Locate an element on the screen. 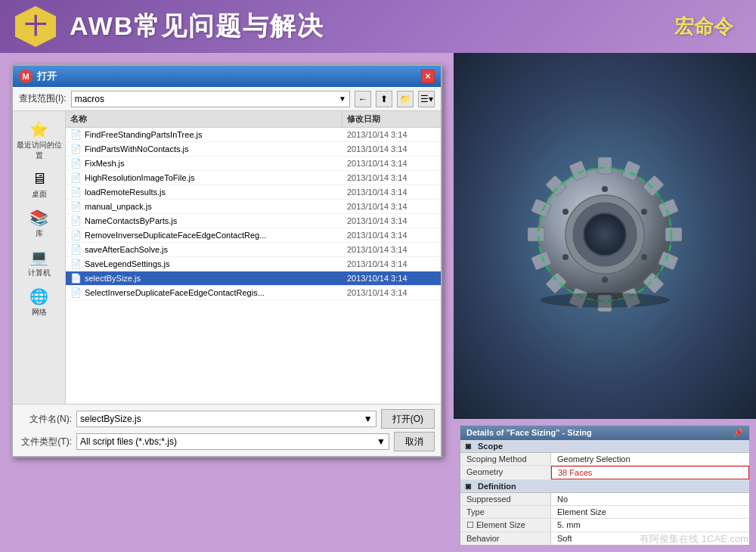 This screenshot has width=756, height=552. details-panel: Details of "Face Sizing" - Sizing 📌 ▣ Sc… is located at coordinates (605, 485).